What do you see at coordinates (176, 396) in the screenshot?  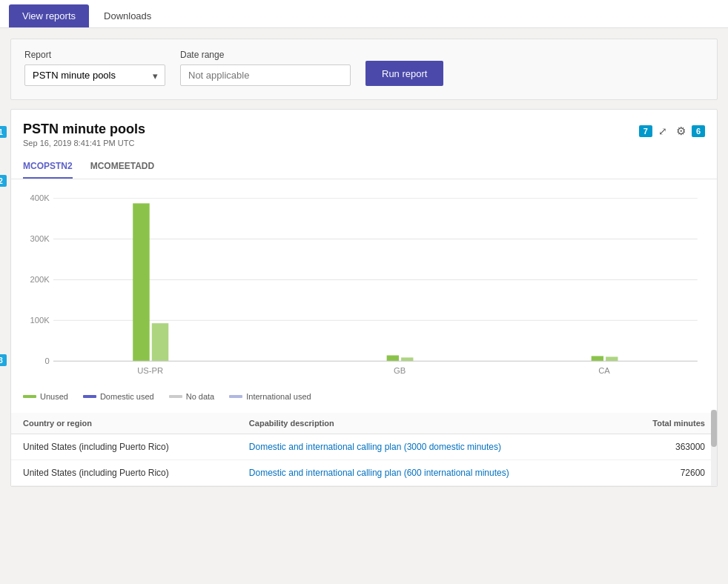 I see `nodata-swatch` at bounding box center [176, 396].